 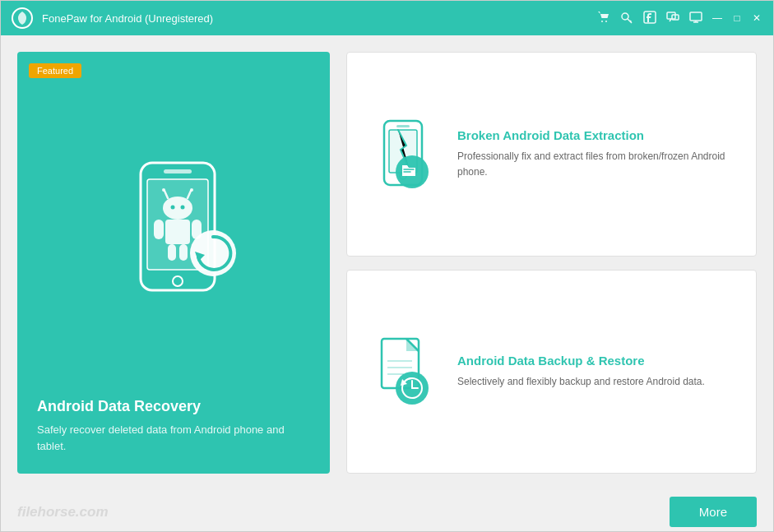 What do you see at coordinates (673, 18) in the screenshot?
I see `chat-icon` at bounding box center [673, 18].